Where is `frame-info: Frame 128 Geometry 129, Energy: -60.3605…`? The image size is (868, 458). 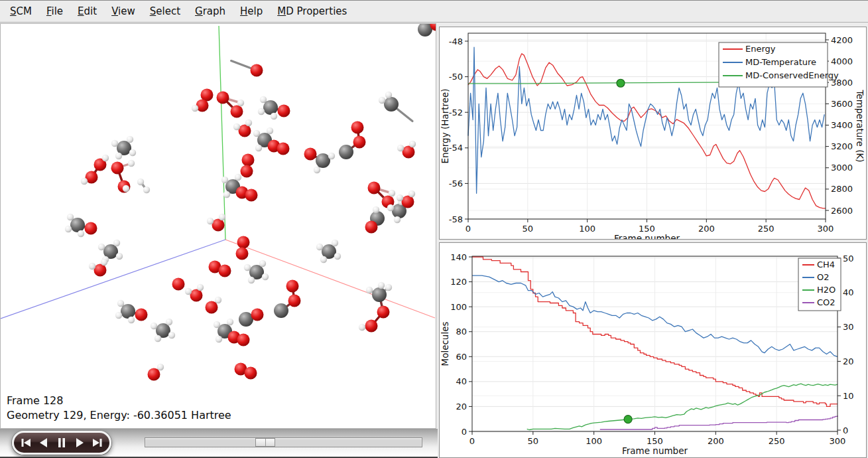 frame-info: Frame 128 Geometry 129, Energy: -60.3605… is located at coordinates (119, 408).